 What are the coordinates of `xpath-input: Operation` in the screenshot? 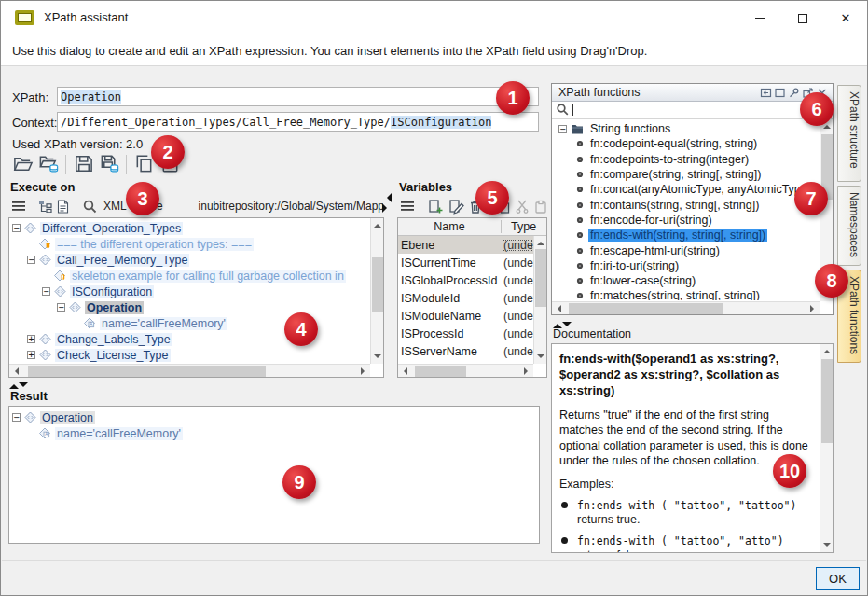 It's located at (298, 97).